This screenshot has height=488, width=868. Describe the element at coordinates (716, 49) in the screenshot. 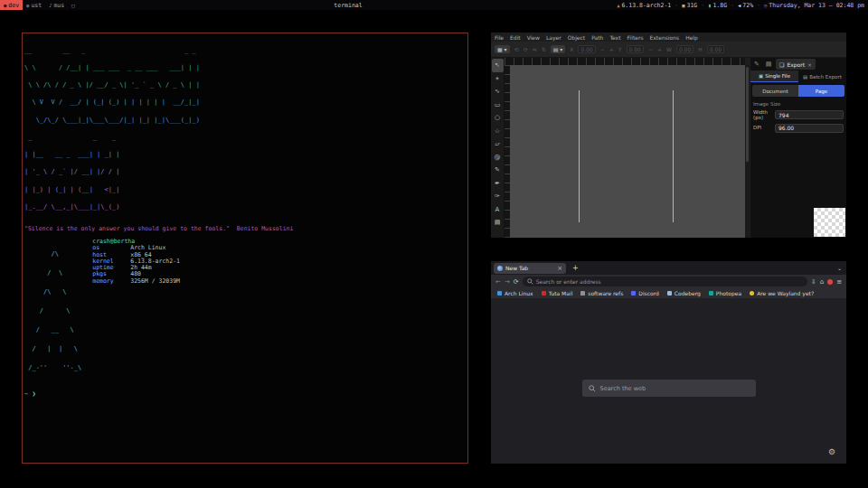

I see `h-input: 0.00` at that location.